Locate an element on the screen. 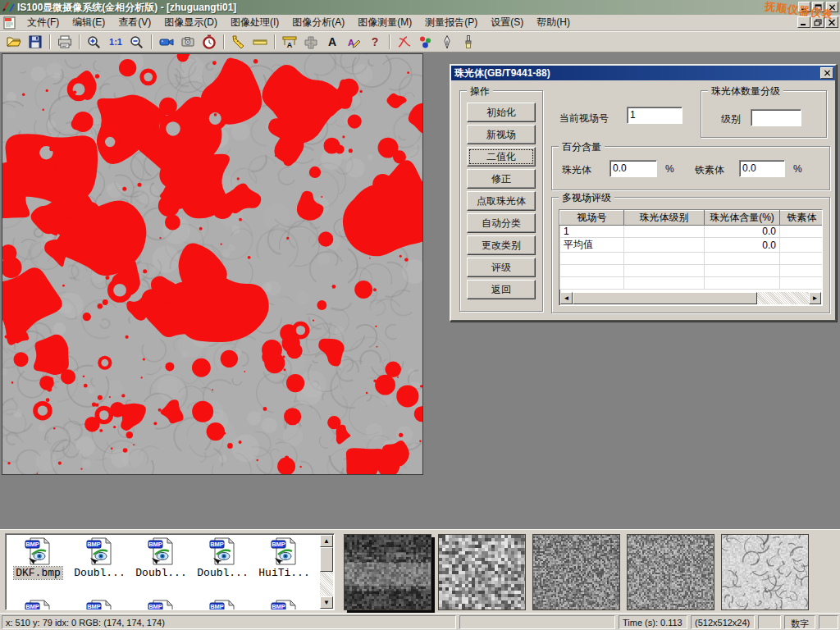 The image size is (840, 630). bottom-panel: BMPDKF.bmpBMPDoubl...BMPDoubl...BMPDoubl… is located at coordinates (420, 571).